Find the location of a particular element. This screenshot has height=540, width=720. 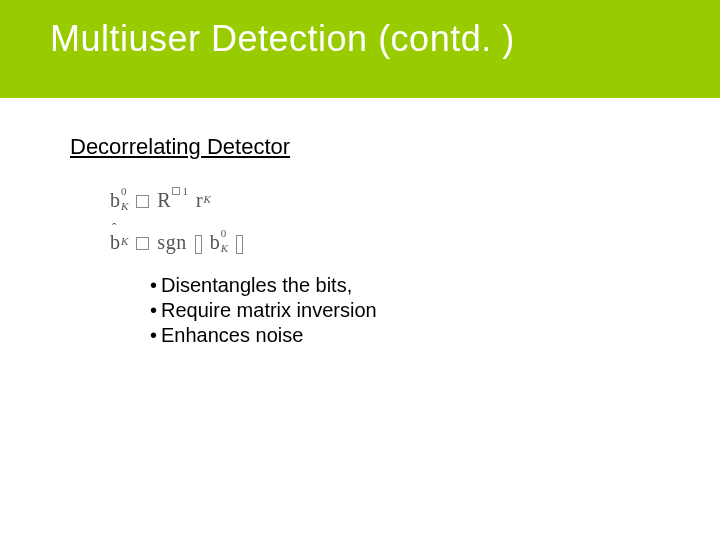

equation-1: b 0 K R 1 r K is located at coordinates (380, 200).